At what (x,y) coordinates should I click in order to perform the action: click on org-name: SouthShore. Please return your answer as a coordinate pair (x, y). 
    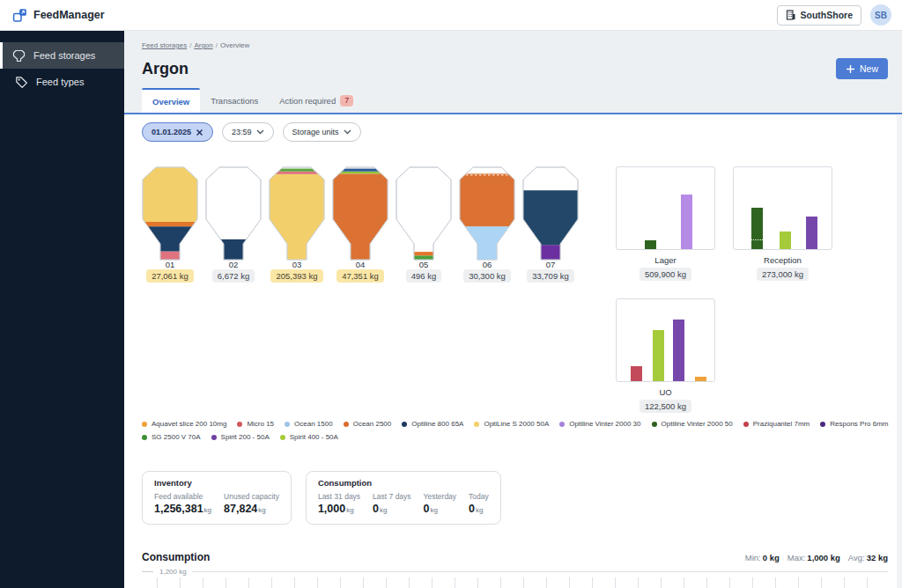
    Looking at the image, I should click on (827, 15).